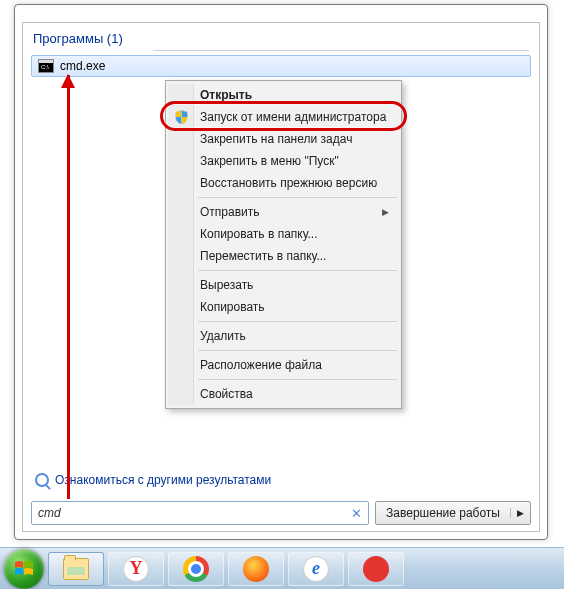 The height and width of the screenshot is (589, 564). What do you see at coordinates (356, 514) in the screenshot?
I see `clear-search-icon: ✕` at bounding box center [356, 514].